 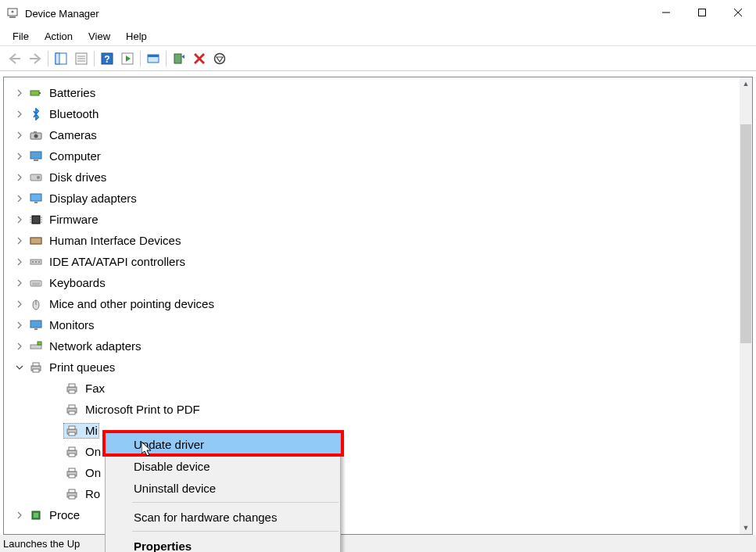 What do you see at coordinates (41, 544) in the screenshot?
I see `statusbar-text: Launches the Up` at bounding box center [41, 544].